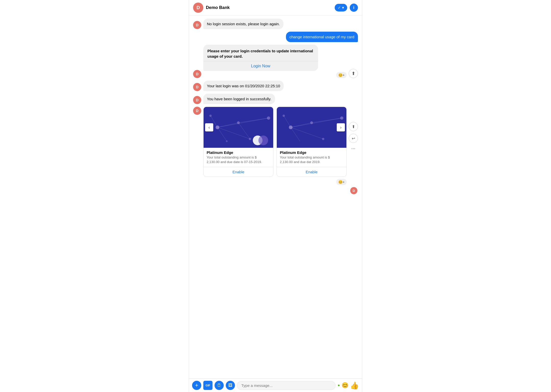  Describe the element at coordinates (238, 172) in the screenshot. I see `card-1-enable-button: Enable` at that location.